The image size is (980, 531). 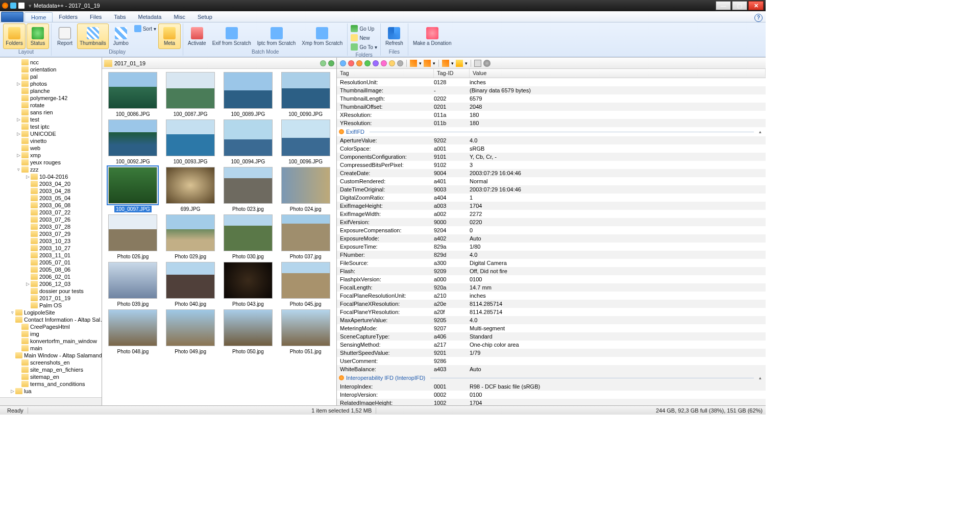 What do you see at coordinates (364, 47) in the screenshot?
I see `go-to-button: Go To ▾` at bounding box center [364, 47].